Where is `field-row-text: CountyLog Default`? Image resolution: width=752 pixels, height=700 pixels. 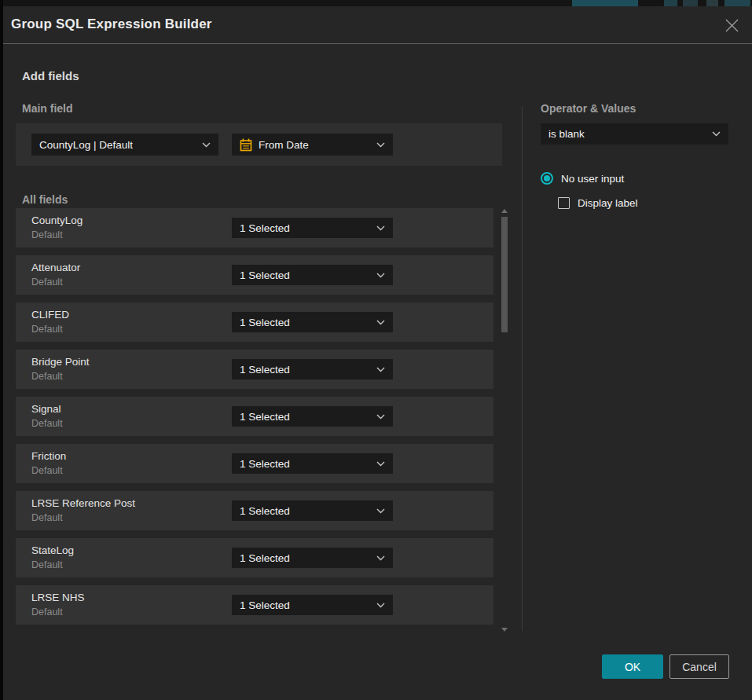
field-row-text: CountyLog Default is located at coordinates (57, 228).